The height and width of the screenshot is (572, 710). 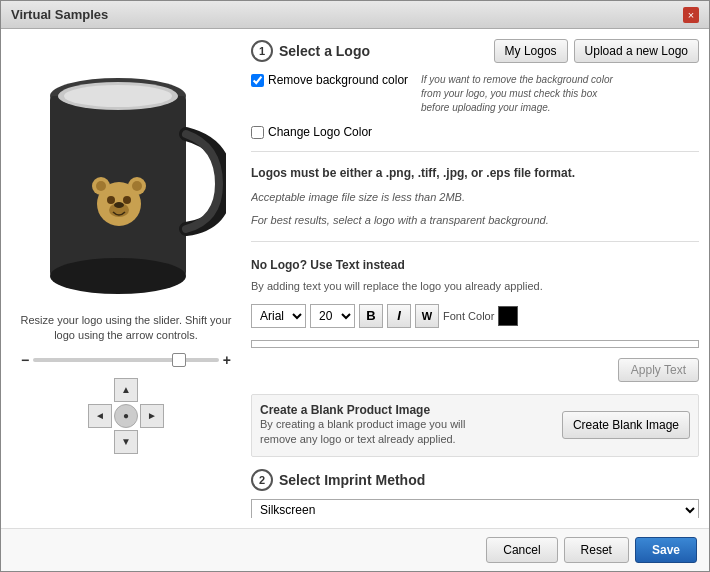 I want to click on upload-logo-button: Upload a new Logo, so click(x=636, y=51).